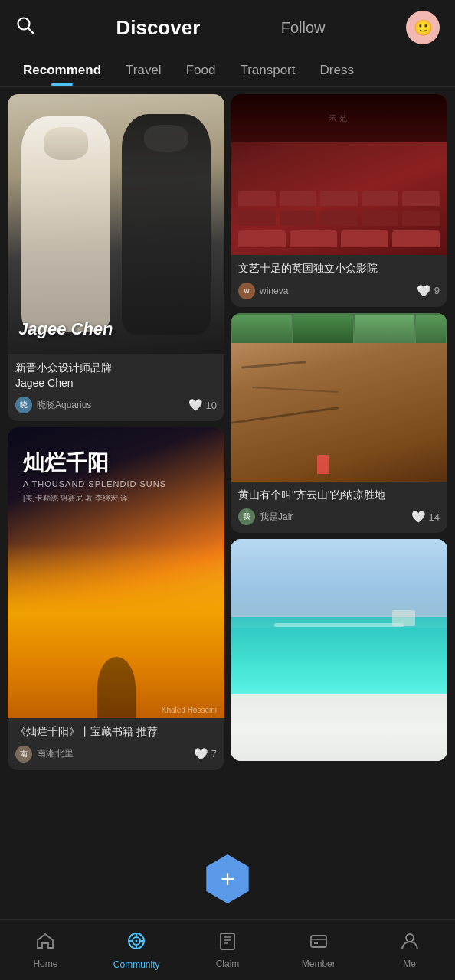  Describe the element at coordinates (201, 70) in the screenshot. I see `tab-food: Food` at that location.